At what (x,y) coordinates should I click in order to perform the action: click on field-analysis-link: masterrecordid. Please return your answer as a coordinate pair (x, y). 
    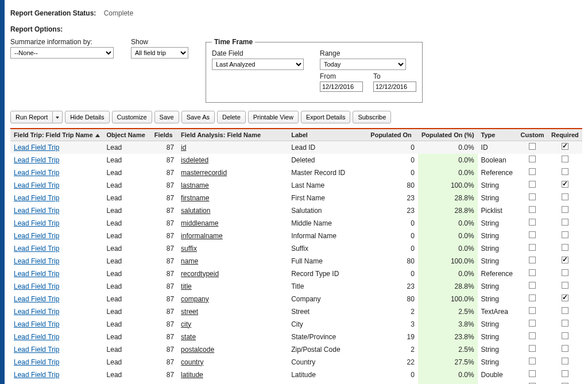
    Looking at the image, I should click on (204, 173).